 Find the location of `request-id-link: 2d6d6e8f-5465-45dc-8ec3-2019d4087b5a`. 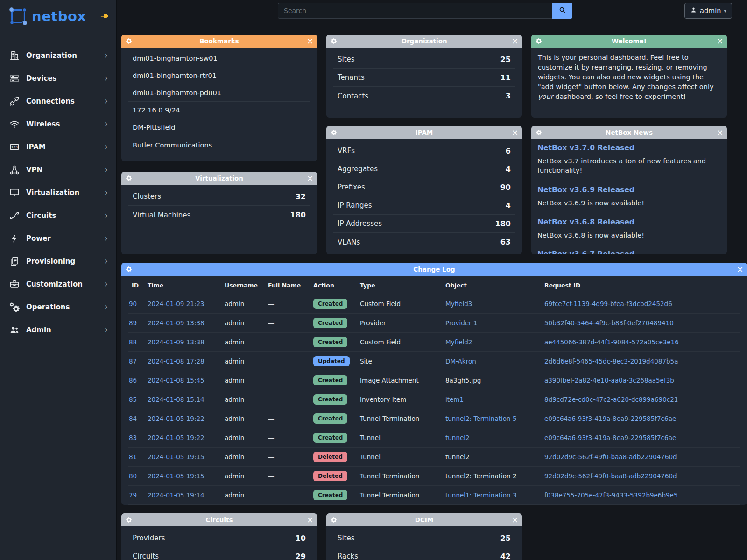

request-id-link: 2d6d6e8f-5465-45dc-8ec3-2019d4087b5a is located at coordinates (611, 361).